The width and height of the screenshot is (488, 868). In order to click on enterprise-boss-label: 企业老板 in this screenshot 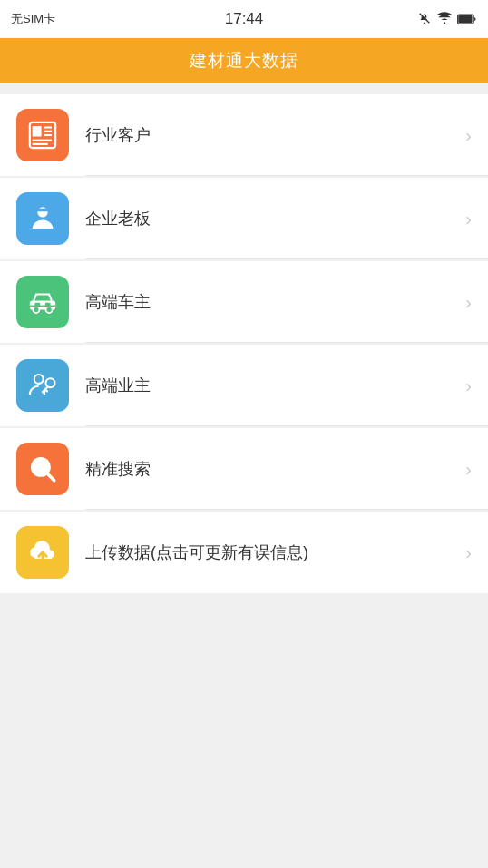, I will do `click(276, 219)`.